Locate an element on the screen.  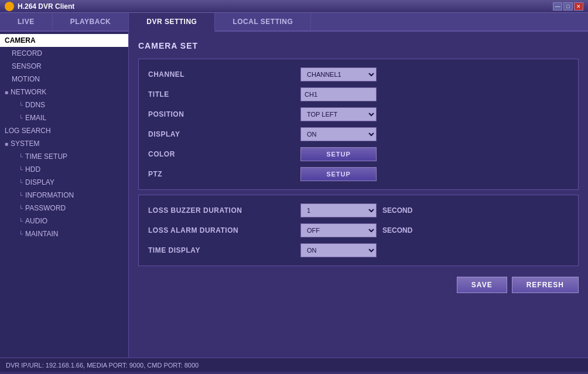
form-row-channel: CHANNELCHANNEL1CHANNEL2CHANNEL3CHANNEL4 is located at coordinates (358, 74).